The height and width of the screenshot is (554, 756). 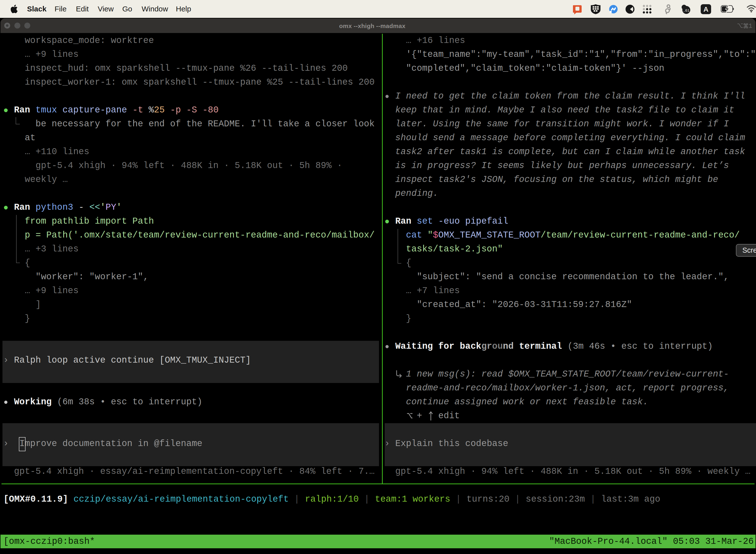 What do you see at coordinates (751, 26) in the screenshot?
I see `svg-text: 1` at bounding box center [751, 26].